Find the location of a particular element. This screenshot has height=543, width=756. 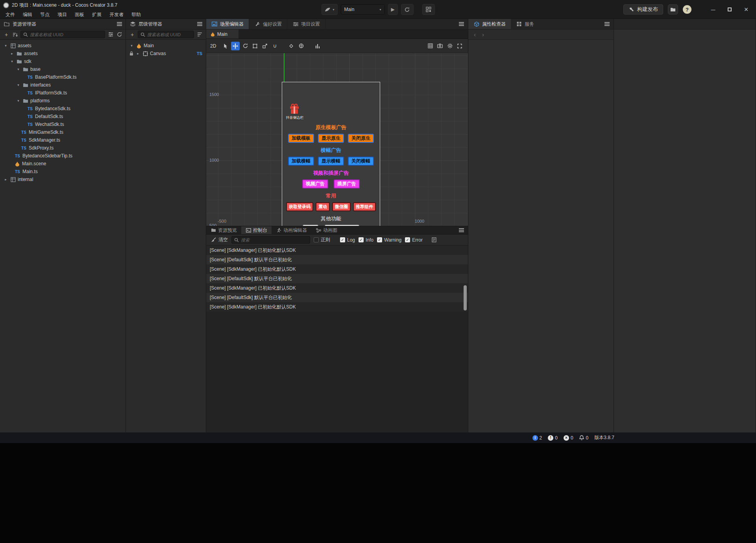

console-search-input is located at coordinates (274, 240).